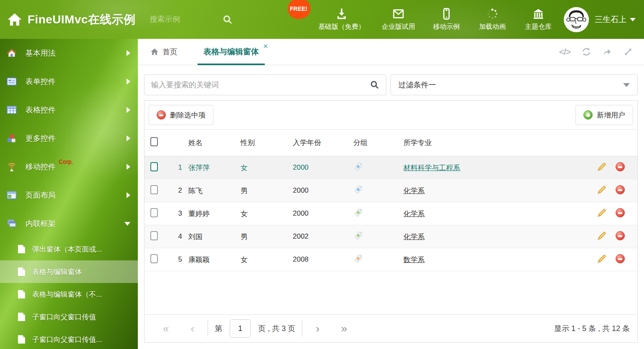 This screenshot has height=349, width=644. Describe the element at coordinates (262, 237) in the screenshot. I see `cell-gender: 男` at that location.